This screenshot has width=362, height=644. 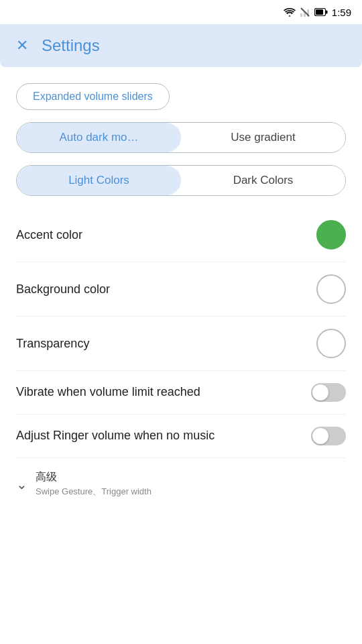 What do you see at coordinates (290, 12) in the screenshot?
I see `wifi-icon` at bounding box center [290, 12].